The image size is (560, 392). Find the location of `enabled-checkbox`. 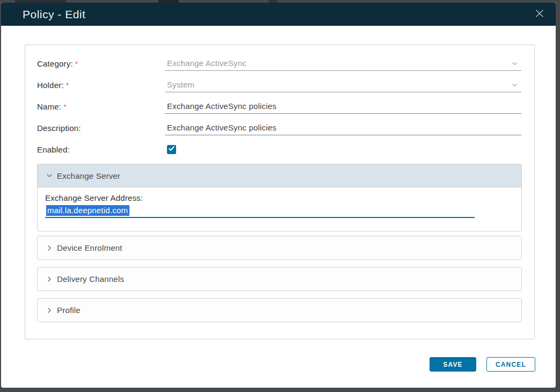

enabled-checkbox is located at coordinates (172, 149).